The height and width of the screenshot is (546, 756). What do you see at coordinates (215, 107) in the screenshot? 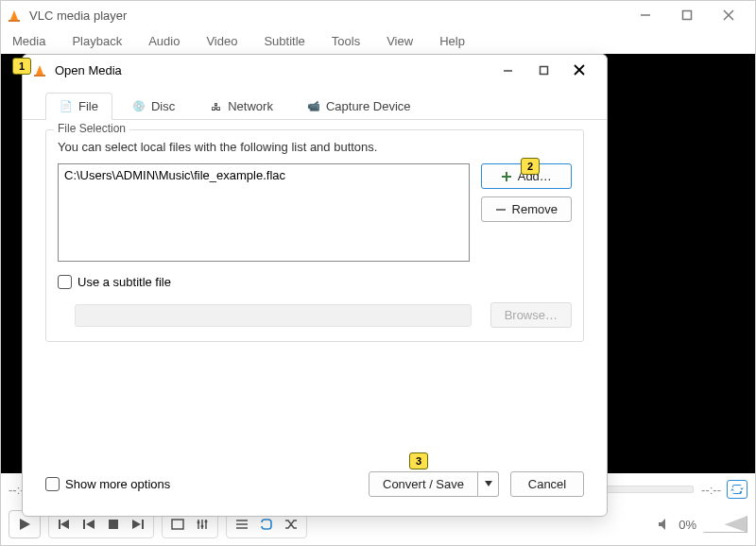
I see `network-icon: 🖧` at bounding box center [215, 107].